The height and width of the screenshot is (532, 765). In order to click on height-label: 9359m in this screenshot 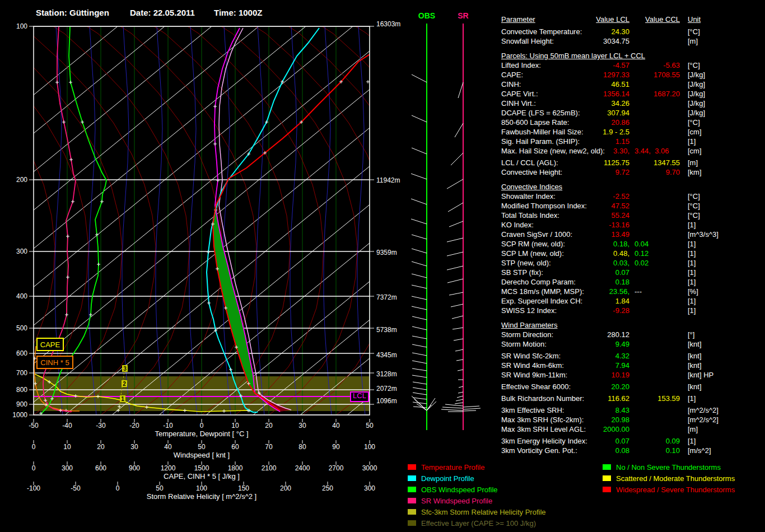, I will do `click(386, 253)`.